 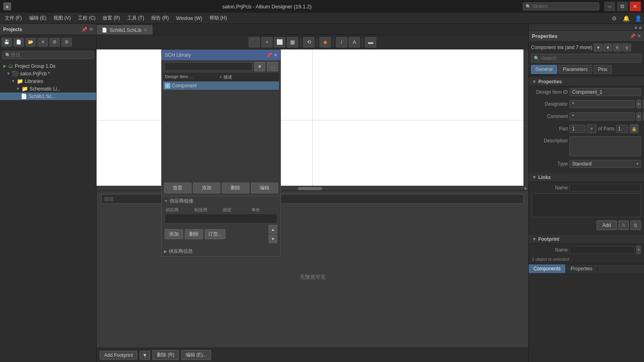 What do you see at coordinates (605, 164) in the screenshot?
I see `type-select: Standard` at bounding box center [605, 164].